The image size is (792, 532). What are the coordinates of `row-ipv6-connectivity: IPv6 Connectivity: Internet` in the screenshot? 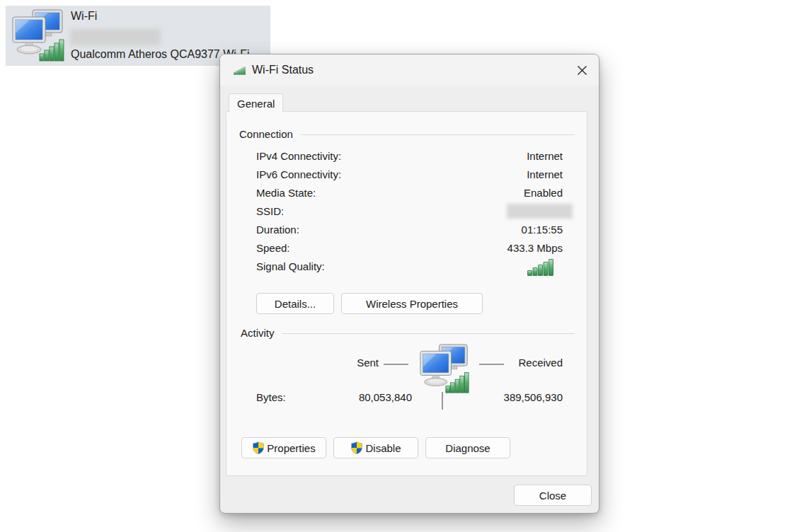 It's located at (409, 174).